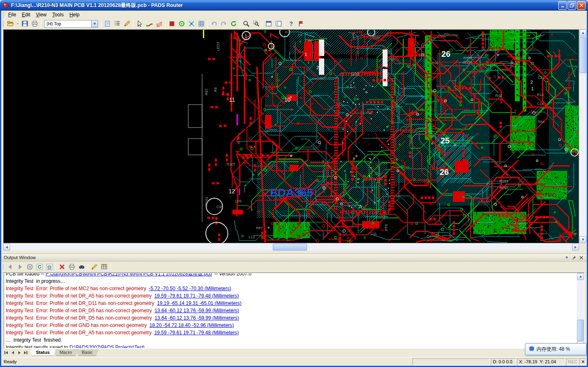 This screenshot has height=367, width=588. What do you see at coordinates (301, 24) in the screenshot?
I see `toolbar-flag-icon` at bounding box center [301, 24].